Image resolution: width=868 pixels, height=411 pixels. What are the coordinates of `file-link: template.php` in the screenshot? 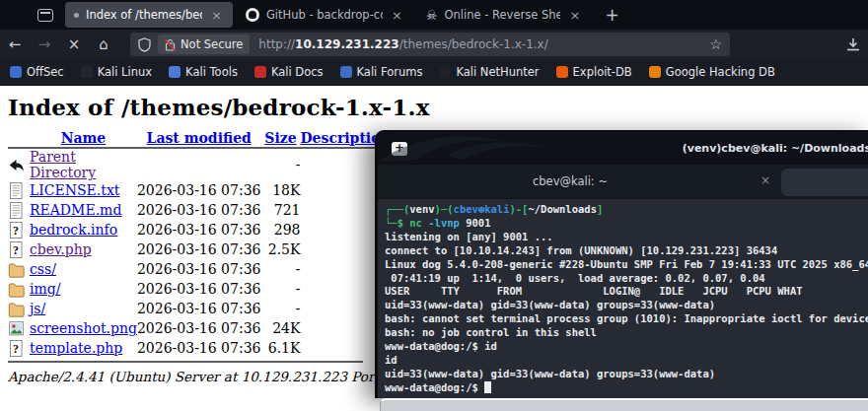 It's located at (76, 348).